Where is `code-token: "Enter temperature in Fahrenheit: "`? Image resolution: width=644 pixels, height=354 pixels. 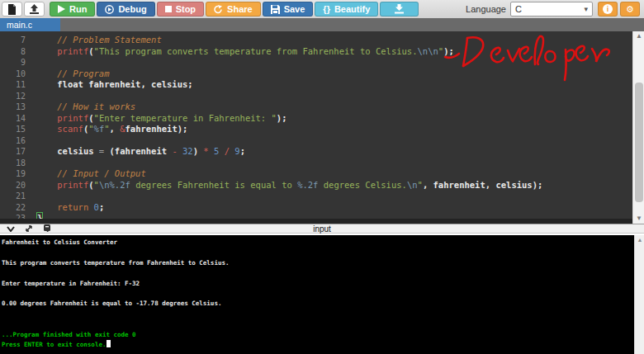
code-token: "Enter temperature in Fahrenheit: " is located at coordinates (185, 118).